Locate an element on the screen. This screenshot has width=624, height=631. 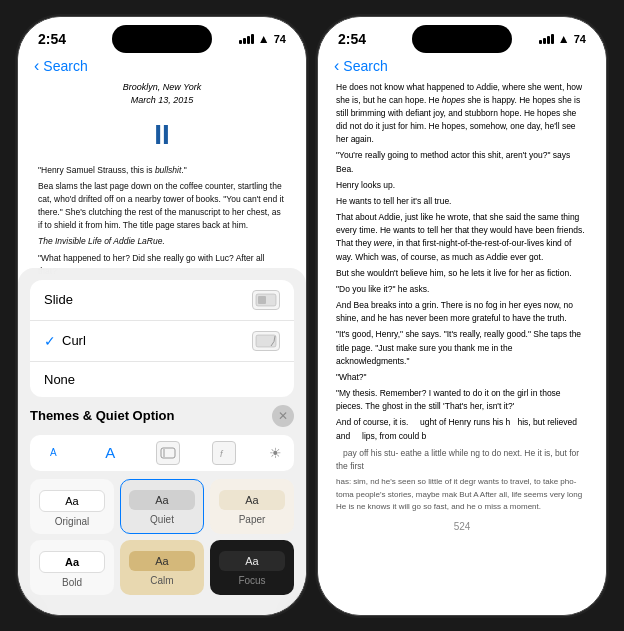
font-large-button: A is located at coordinates (110, 452).